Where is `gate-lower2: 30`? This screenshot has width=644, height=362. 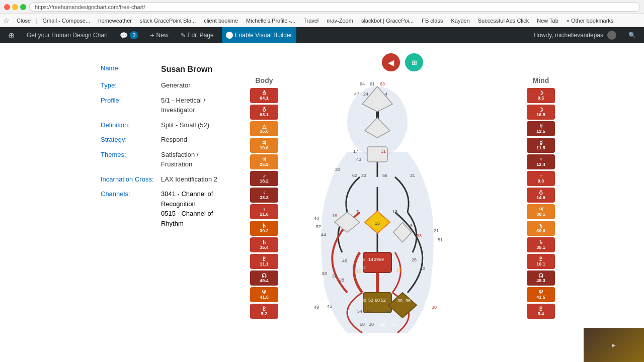
gate-lower2: 30 is located at coordinates (434, 307).